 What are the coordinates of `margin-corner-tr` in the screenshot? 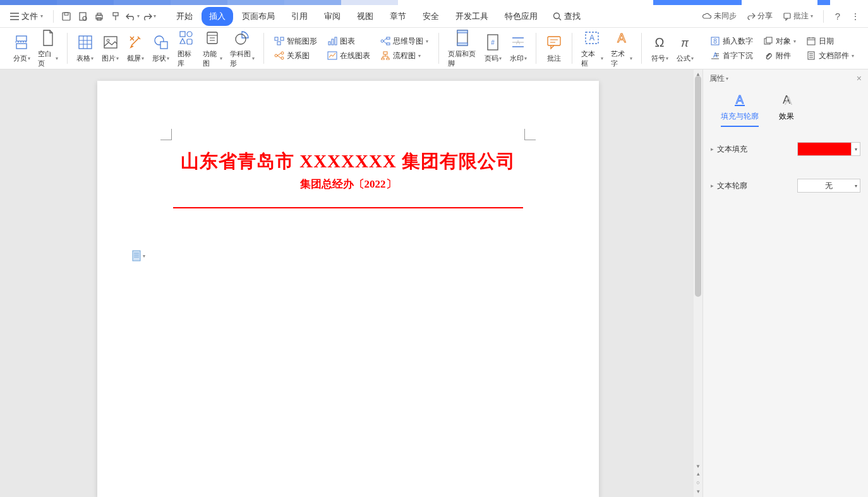 It's located at (530, 135).